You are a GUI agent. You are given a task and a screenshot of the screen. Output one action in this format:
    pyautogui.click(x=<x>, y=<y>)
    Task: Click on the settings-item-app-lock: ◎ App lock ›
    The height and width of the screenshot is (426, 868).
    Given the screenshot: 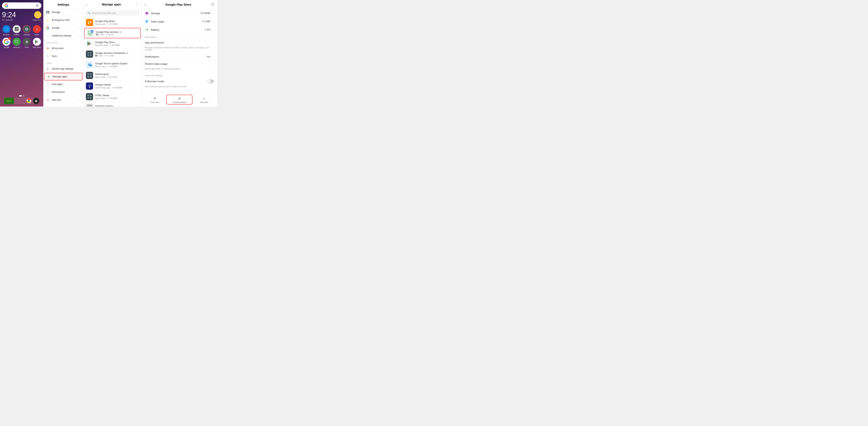 What is the action you would take?
    pyautogui.click(x=63, y=100)
    